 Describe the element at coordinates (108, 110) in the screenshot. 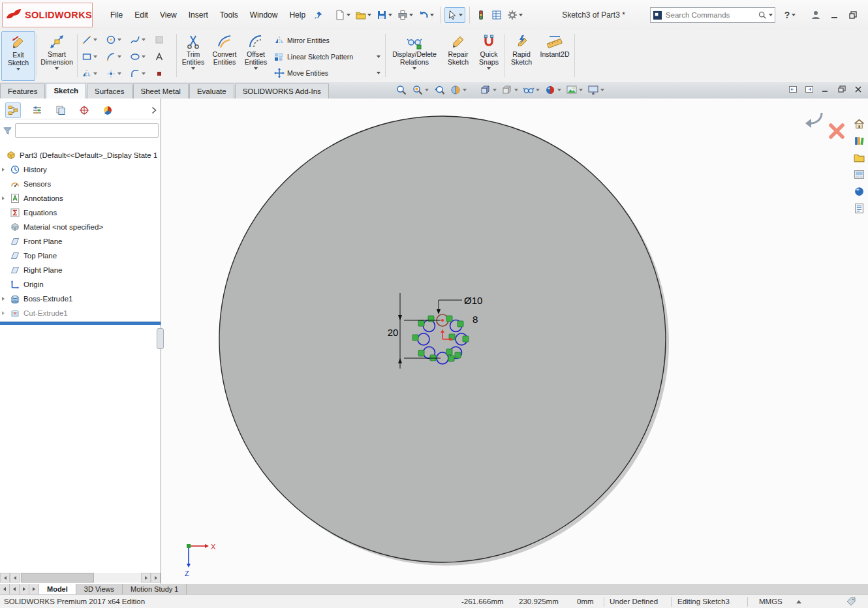

I see `display-manager-tab-icon` at that location.